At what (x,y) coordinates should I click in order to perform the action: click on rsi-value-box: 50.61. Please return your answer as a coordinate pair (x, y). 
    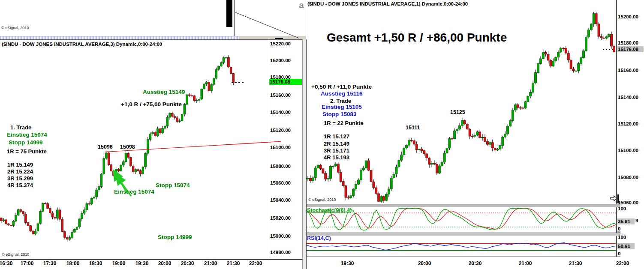
    Looking at the image, I should click on (626, 246).